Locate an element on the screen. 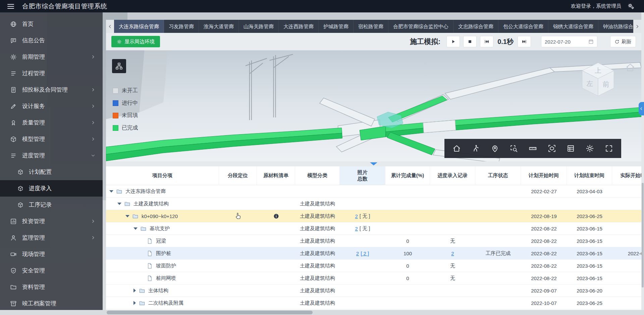  sidebar-item-14: 资料管理 is located at coordinates (51, 287).